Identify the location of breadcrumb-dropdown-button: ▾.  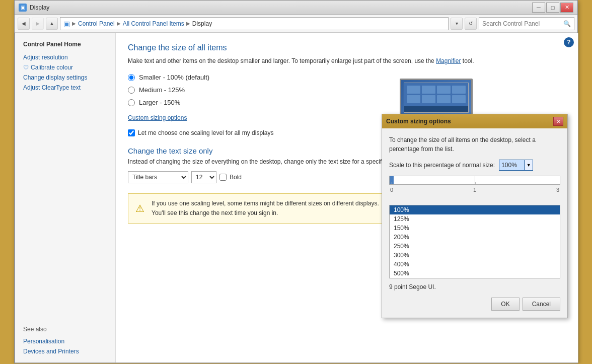
(457, 24).